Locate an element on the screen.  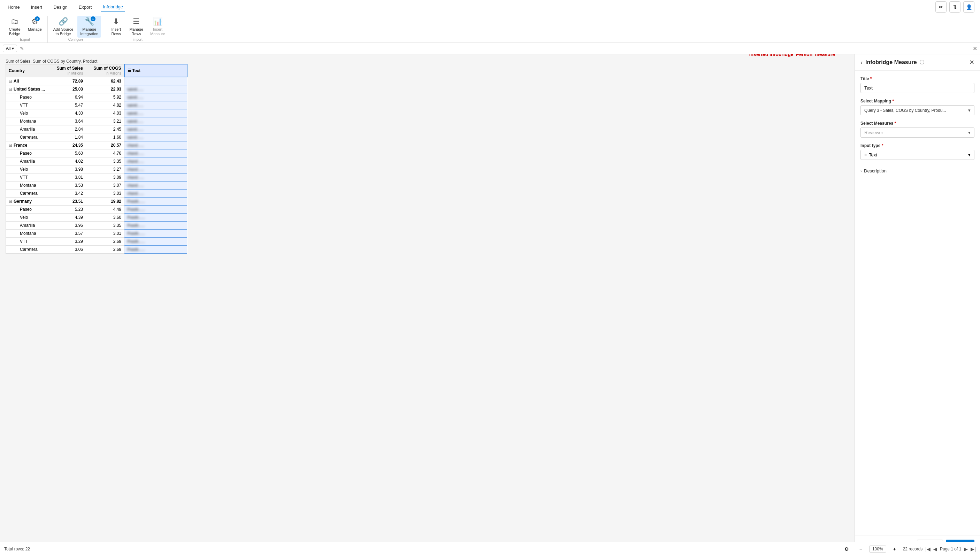
cell-country: ⊟All is located at coordinates (29, 81).